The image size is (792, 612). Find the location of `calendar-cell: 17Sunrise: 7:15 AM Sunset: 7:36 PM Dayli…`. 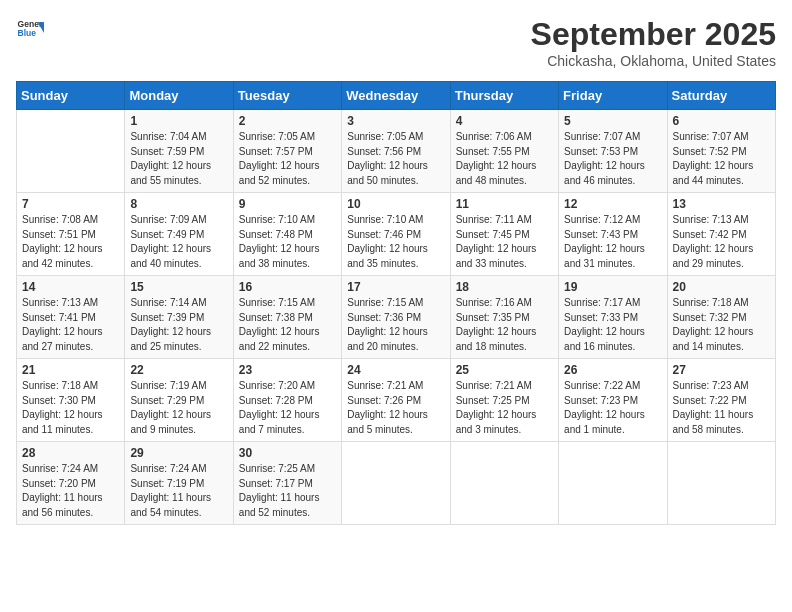

calendar-cell: 17Sunrise: 7:15 AM Sunset: 7:36 PM Dayli… is located at coordinates (396, 318).